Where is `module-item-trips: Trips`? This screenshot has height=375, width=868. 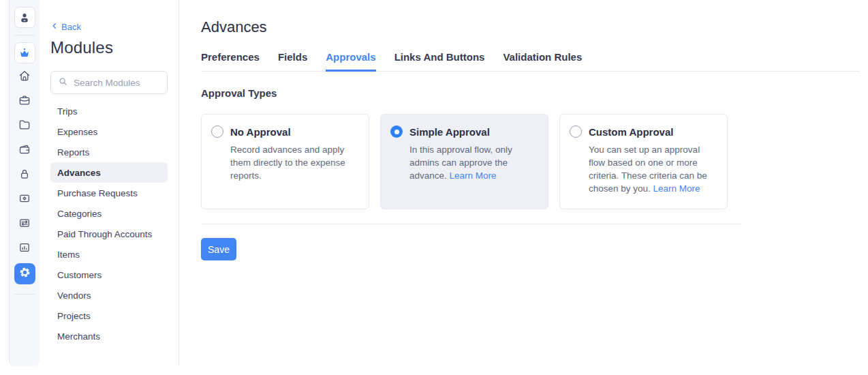
module-item-trips: Trips is located at coordinates (109, 111).